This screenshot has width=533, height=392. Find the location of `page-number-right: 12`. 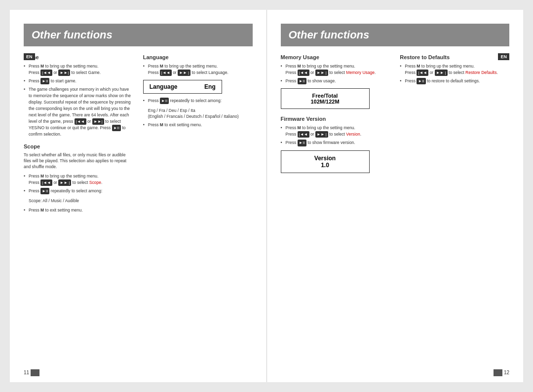

page-number-right: 12 is located at coordinates (500, 373).